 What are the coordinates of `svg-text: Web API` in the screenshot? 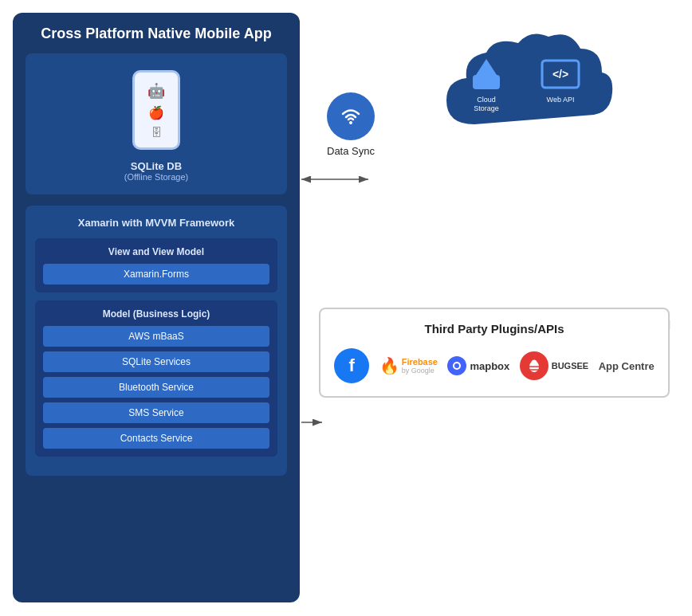 It's located at (561, 100).